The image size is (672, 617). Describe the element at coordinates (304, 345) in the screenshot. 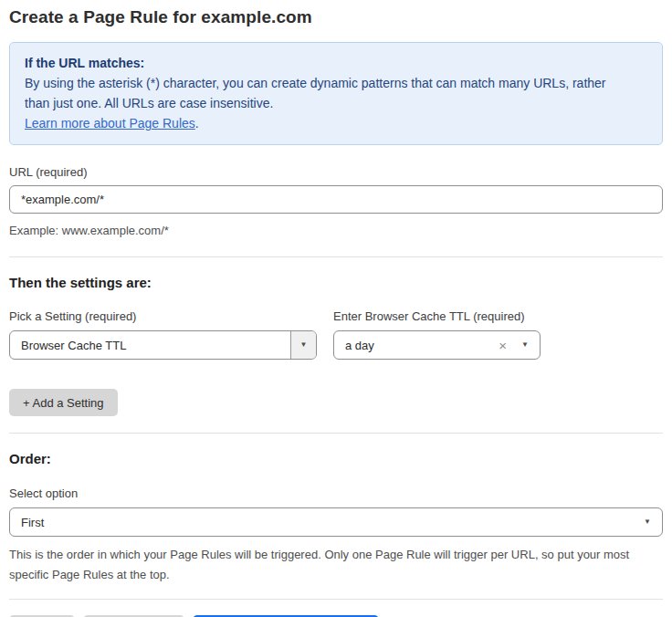

I see `chevron-down-glyph: ▼` at that location.